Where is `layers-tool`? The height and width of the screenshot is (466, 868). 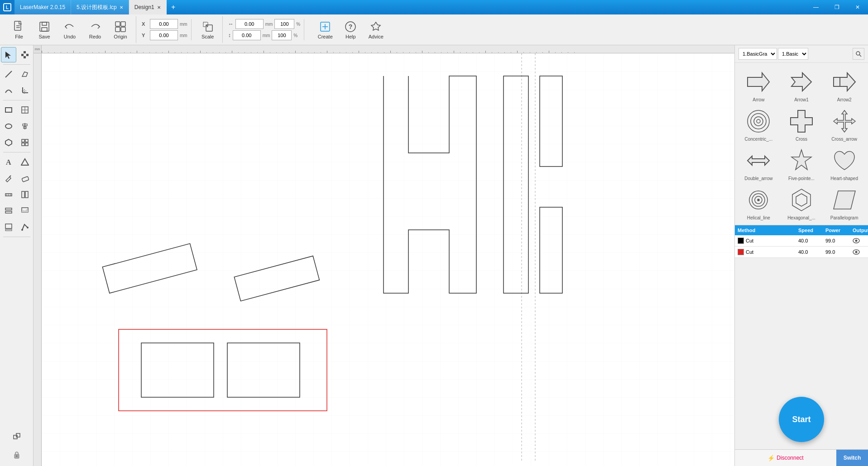
layers-tool is located at coordinates (9, 211).